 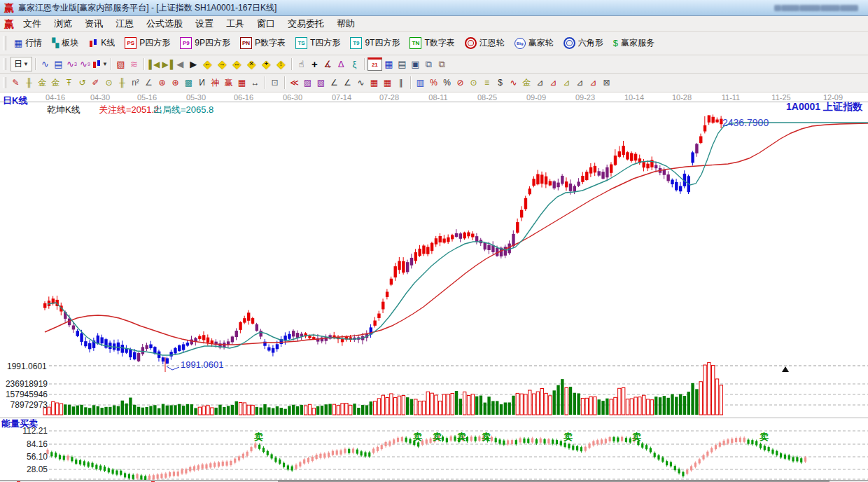 What do you see at coordinates (120, 64) in the screenshot?
I see `pattern-icon: ▧` at bounding box center [120, 64].